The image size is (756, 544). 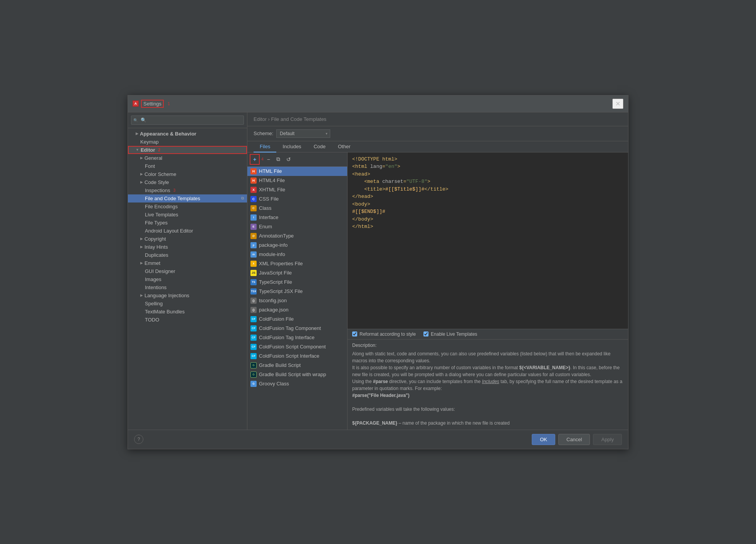 I want to click on help-button: ?, so click(x=139, y=439).